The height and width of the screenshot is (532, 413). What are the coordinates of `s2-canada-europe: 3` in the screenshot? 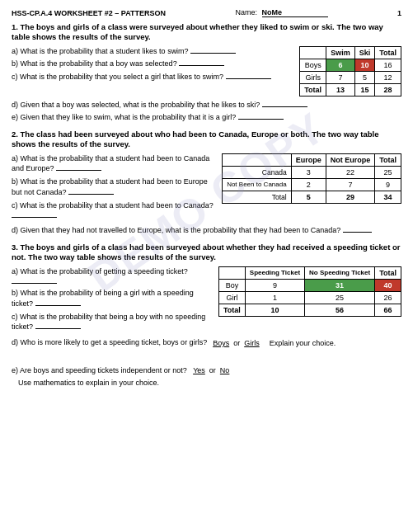 It's located at (308, 172).